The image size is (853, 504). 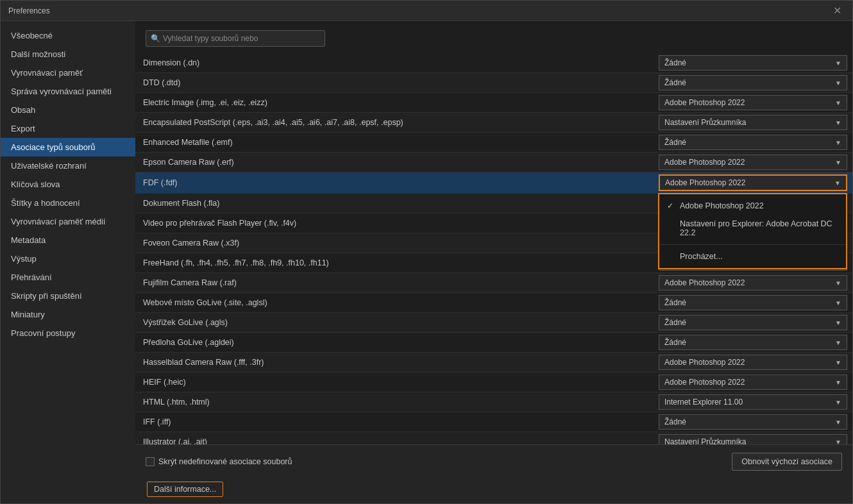 I want to click on more-info-button: Další informace..., so click(x=185, y=489).